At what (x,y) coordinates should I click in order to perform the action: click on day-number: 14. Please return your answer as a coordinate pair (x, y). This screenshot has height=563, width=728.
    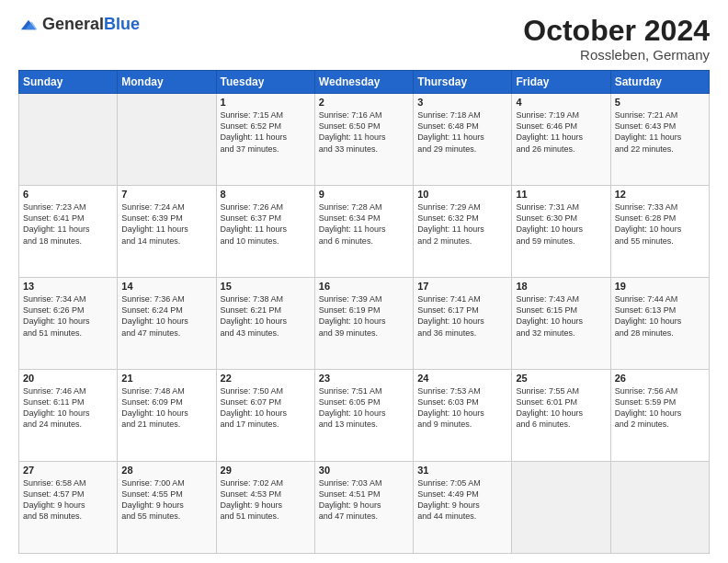
    Looking at the image, I should click on (166, 286).